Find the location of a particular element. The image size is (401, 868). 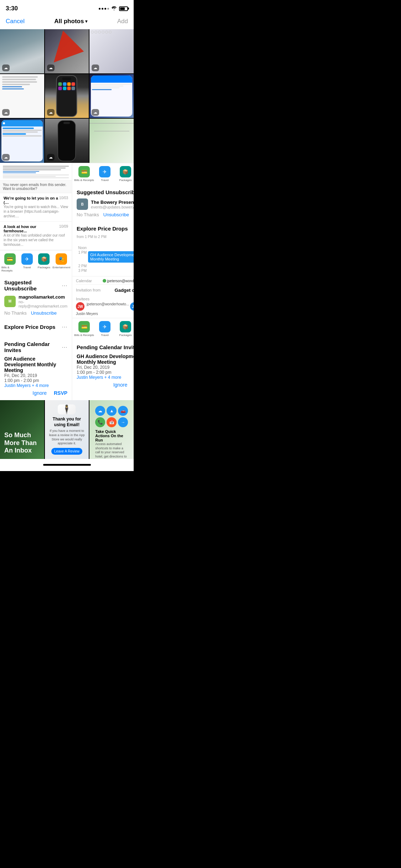

photo-grid: ☁ ☁ ☁ ☁ is located at coordinates (67, 96).